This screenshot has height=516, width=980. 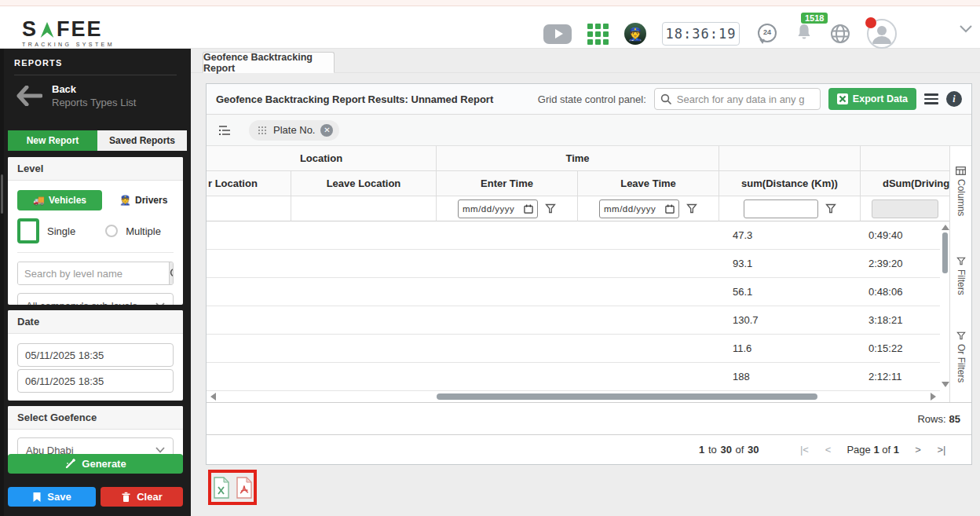 I want to click on side-panel-filters: Filters, so click(x=961, y=276).